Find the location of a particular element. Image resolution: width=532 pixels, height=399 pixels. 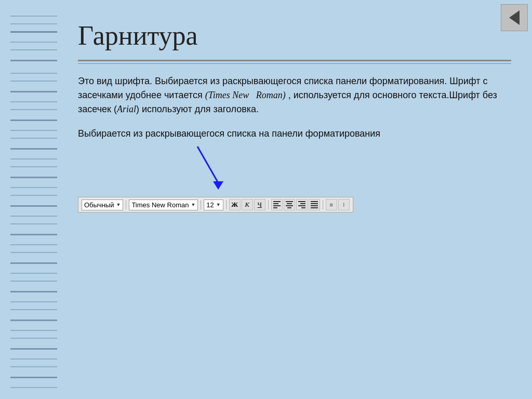

para1-italic-times: (Times New Roman) is located at coordinates (245, 95).